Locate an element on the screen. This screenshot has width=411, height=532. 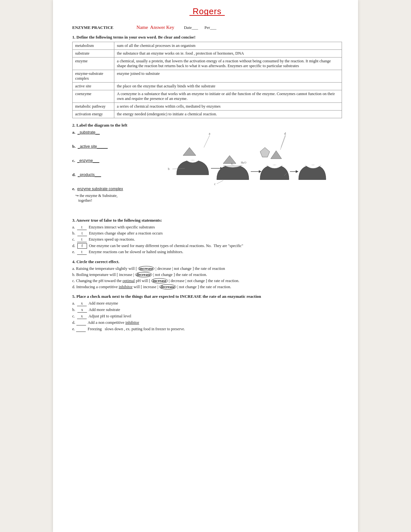
label-b: b. _active site_____ is located at coordinates (104, 146).